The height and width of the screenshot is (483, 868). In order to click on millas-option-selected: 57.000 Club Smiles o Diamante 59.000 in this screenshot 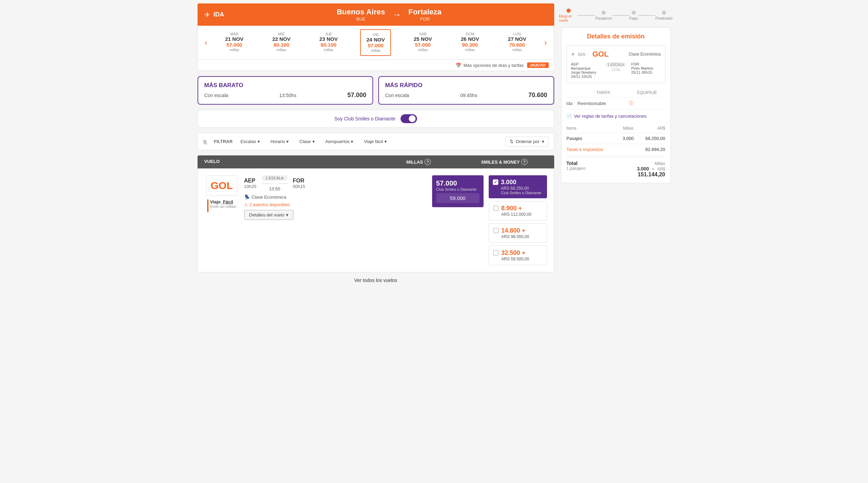, I will do `click(458, 191)`.